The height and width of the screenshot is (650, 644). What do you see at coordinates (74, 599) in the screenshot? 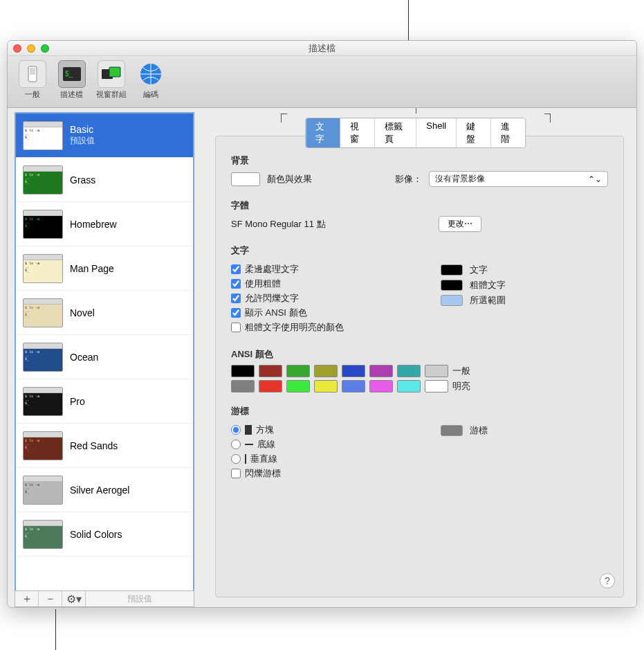
I see `action-menu-button: ⚙︎▾` at bounding box center [74, 599].